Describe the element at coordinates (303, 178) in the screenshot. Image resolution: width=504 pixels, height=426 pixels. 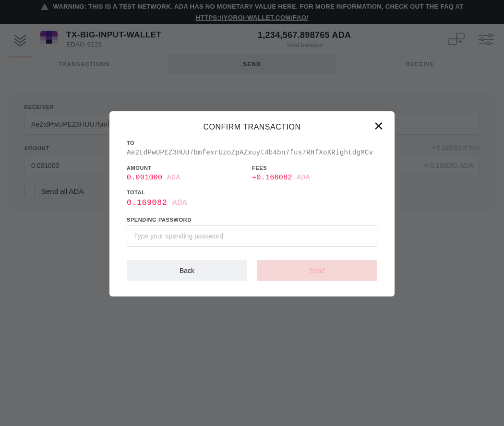
I see `modal-fees-unit: ADA` at that location.